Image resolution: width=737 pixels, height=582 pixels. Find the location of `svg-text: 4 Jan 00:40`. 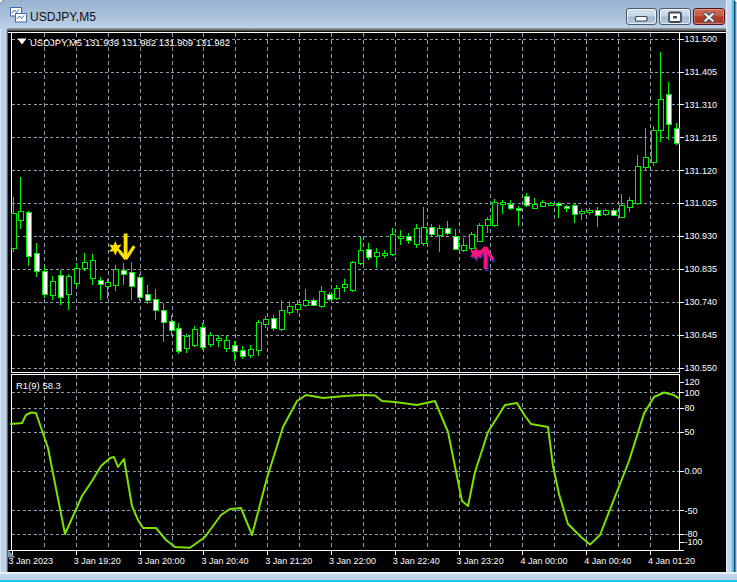

svg-text: 4 Jan 00:40 is located at coordinates (608, 561).